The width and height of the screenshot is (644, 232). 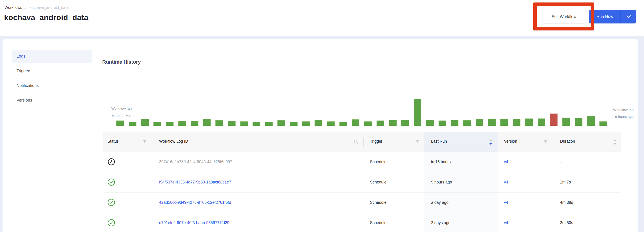 I want to click on last-run-cell: 2 days ago, so click(x=441, y=223).